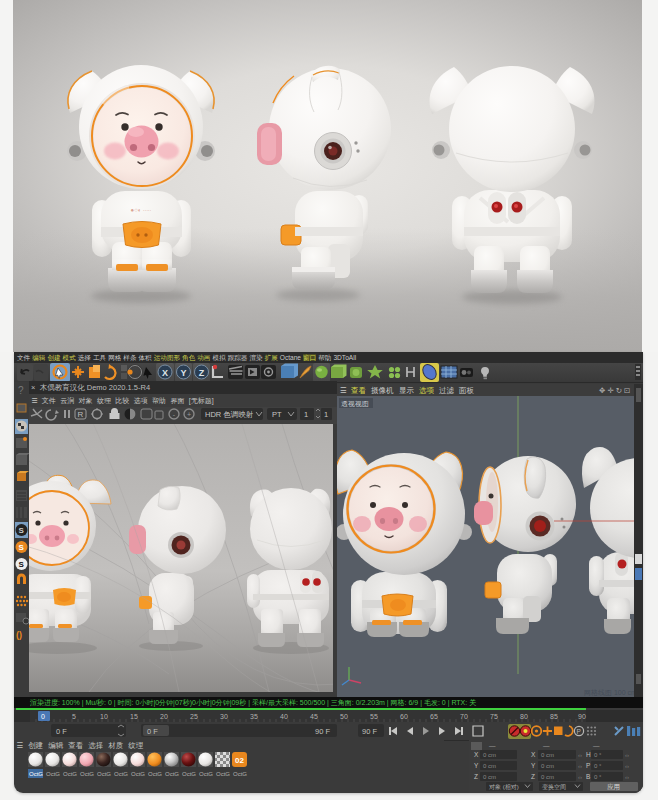 Image resolution: width=658 pixels, height=800 pixels. Describe the element at coordinates (104, 716) in the screenshot. I see `svg-text: 10` at that location.